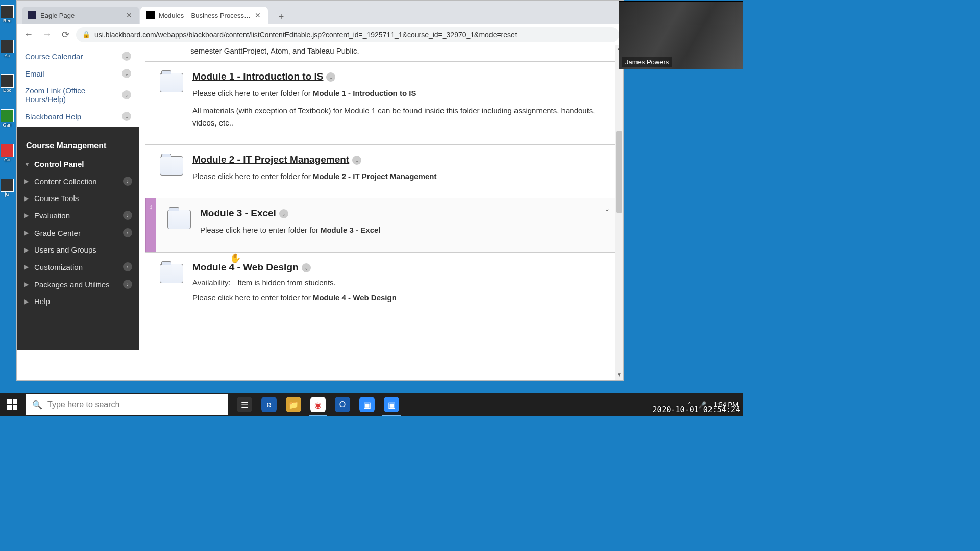 The width and height of the screenshot is (980, 551). Describe the element at coordinates (8, 208) in the screenshot. I see `desktop-icons-strip: Rec Ac Doc Gan Go jG` at that location.